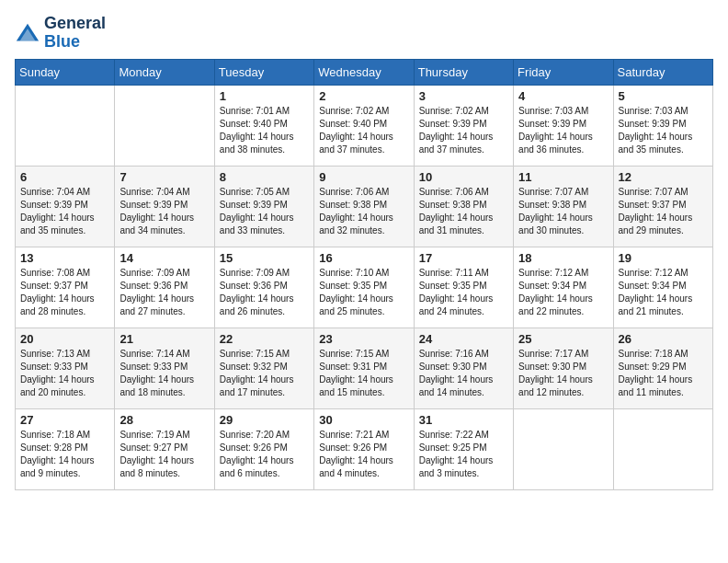 The height and width of the screenshot is (563, 728). What do you see at coordinates (65, 287) in the screenshot?
I see `calendar-cell: 13 Sunrise: 7:08 AMSunset: 9:37 PMDaylig…` at bounding box center [65, 287].